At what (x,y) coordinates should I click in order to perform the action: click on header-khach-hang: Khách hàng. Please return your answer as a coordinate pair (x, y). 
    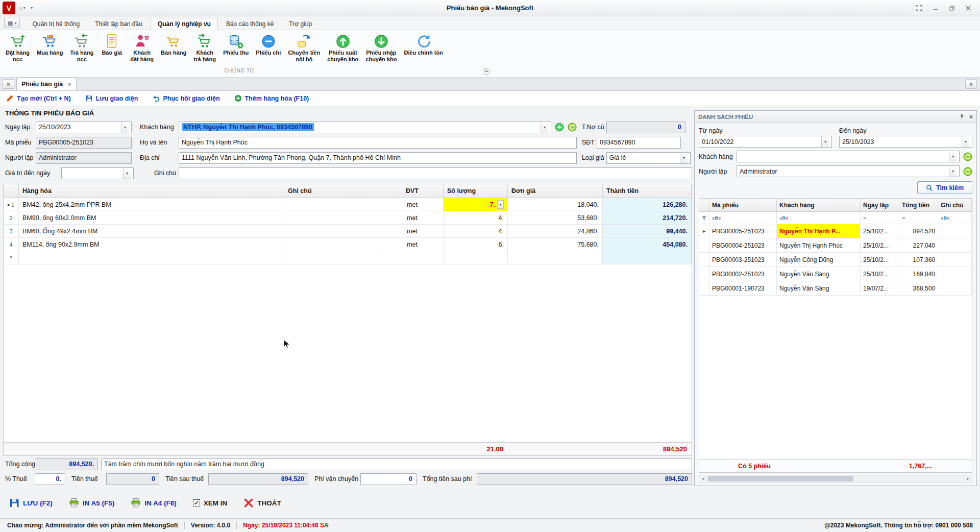
    Looking at the image, I should click on (819, 205).